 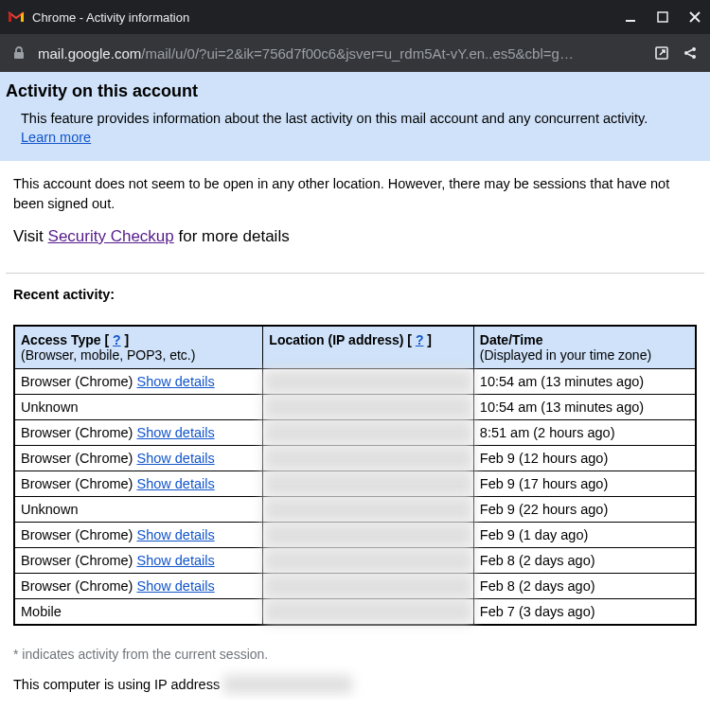 What do you see at coordinates (355, 407) in the screenshot?
I see `table-row: Unknownredacted10:54 am (13 minutes ago)` at bounding box center [355, 407].